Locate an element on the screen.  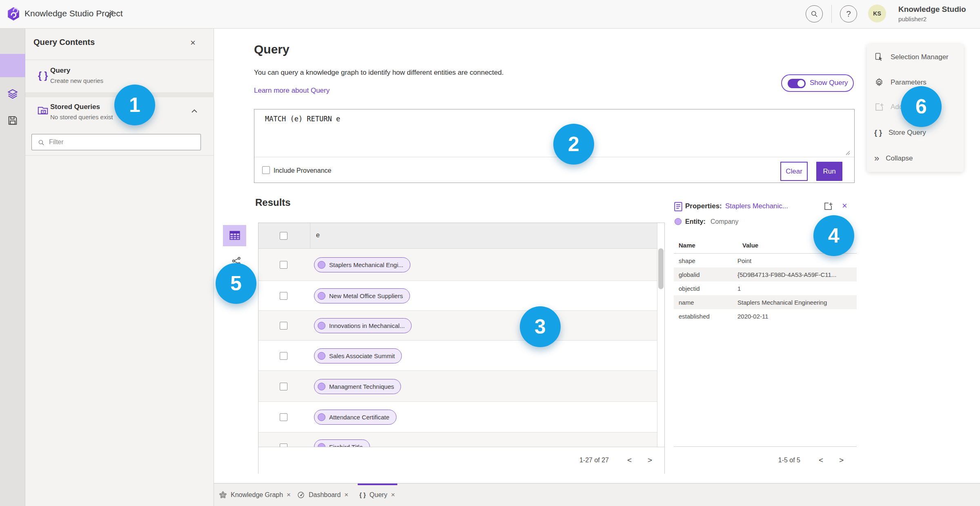
search-button is located at coordinates (814, 14).